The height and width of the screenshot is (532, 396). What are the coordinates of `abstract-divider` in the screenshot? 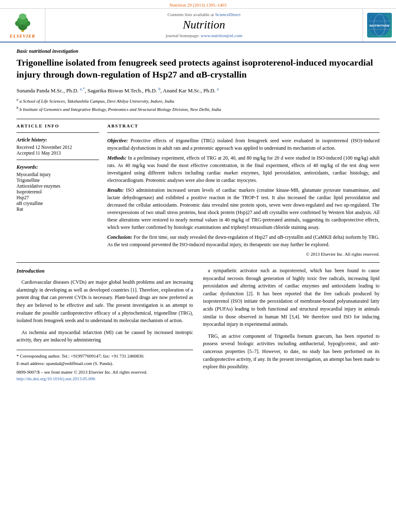 It's located at (243, 133).